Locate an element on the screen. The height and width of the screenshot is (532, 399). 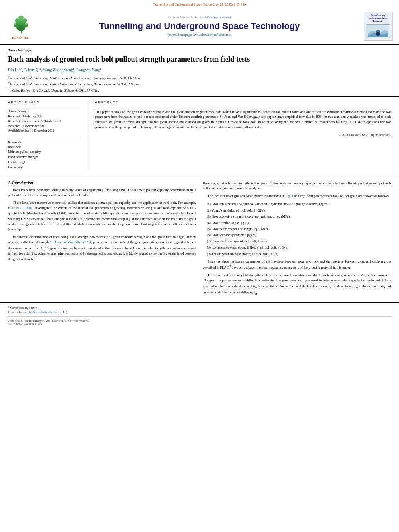
article-meta: Technical note Back analysis of grouted … is located at coordinates (200, 71).